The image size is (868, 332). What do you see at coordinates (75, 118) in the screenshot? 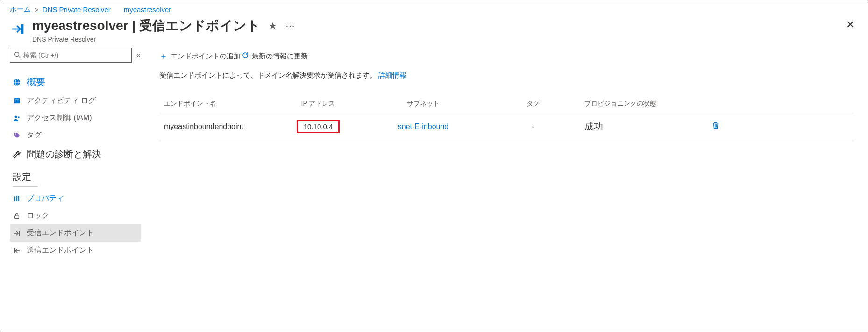
I see `sidebar-item-iam: アクセス制御 (IAM)` at bounding box center [75, 118].